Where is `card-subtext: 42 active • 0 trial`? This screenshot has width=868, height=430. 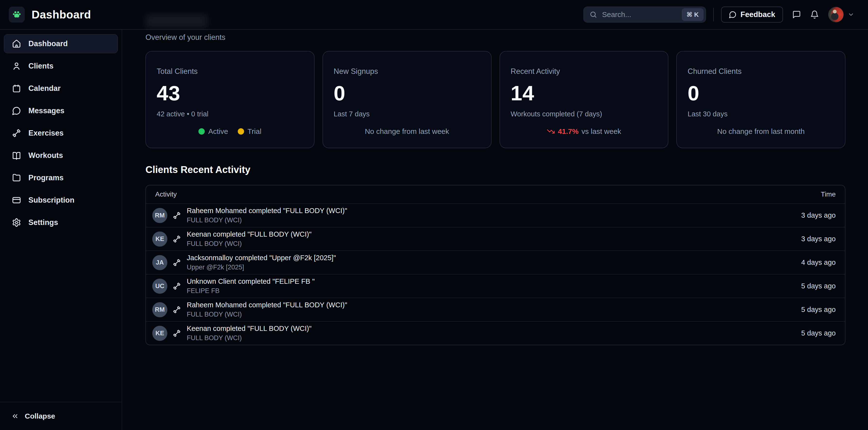
card-subtext: 42 active • 0 trial is located at coordinates (230, 114).